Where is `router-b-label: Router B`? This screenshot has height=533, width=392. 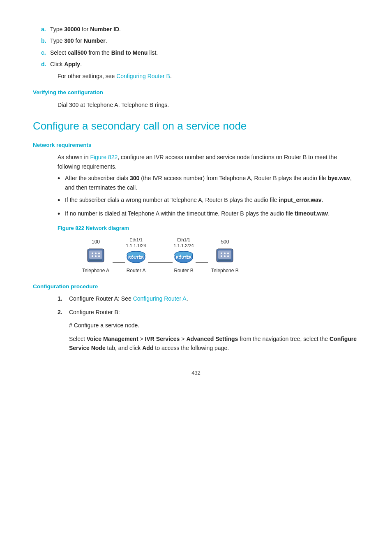 router-b-label: Router B is located at coordinates (183, 271).